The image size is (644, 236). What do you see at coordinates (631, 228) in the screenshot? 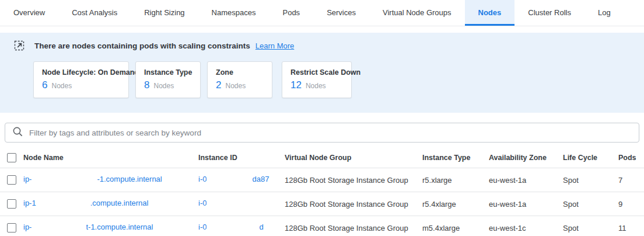
I see `pods-cell: 11` at bounding box center [631, 228].